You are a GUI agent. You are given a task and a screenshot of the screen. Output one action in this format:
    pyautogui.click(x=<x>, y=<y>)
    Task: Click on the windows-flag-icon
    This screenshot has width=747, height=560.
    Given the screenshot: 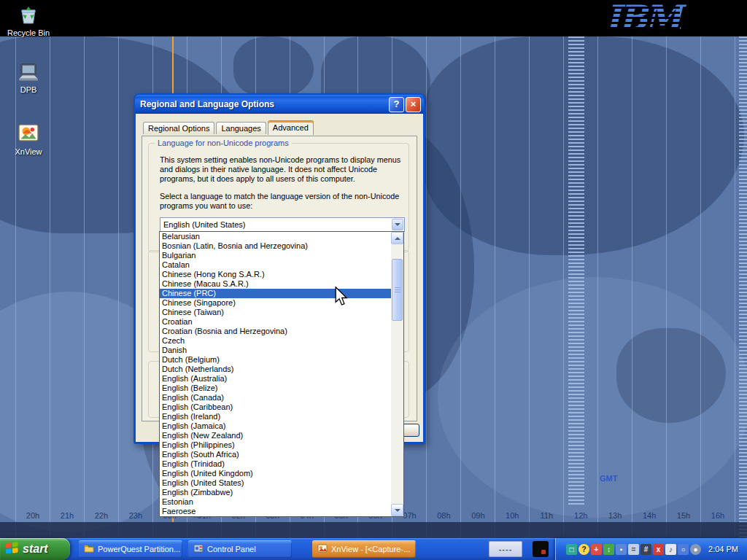 What is the action you would take?
    pyautogui.click(x=12, y=550)
    